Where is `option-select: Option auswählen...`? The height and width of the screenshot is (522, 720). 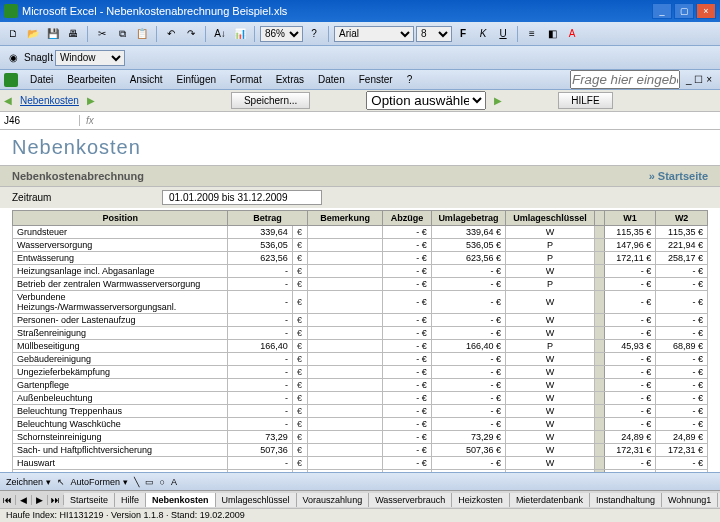
option-select: Option auswählen... is located at coordinates (426, 100).